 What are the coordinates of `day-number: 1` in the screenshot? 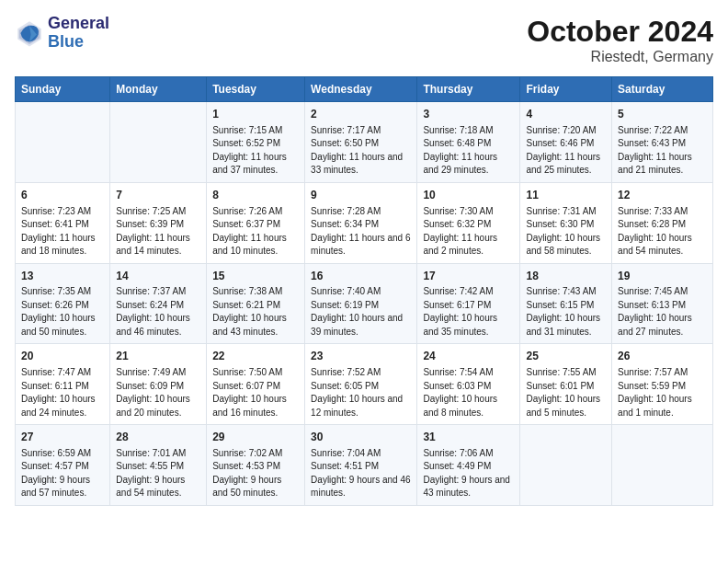 It's located at (256, 114).